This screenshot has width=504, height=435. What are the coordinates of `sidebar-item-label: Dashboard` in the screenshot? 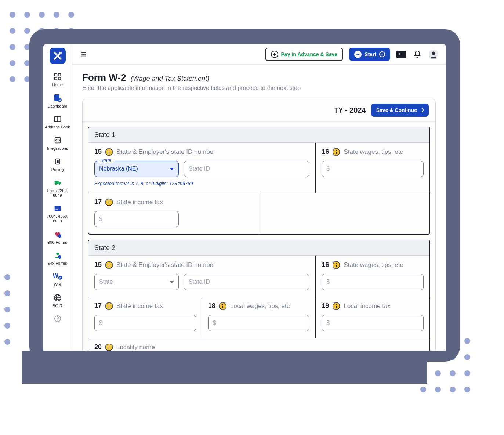 It's located at (58, 106).